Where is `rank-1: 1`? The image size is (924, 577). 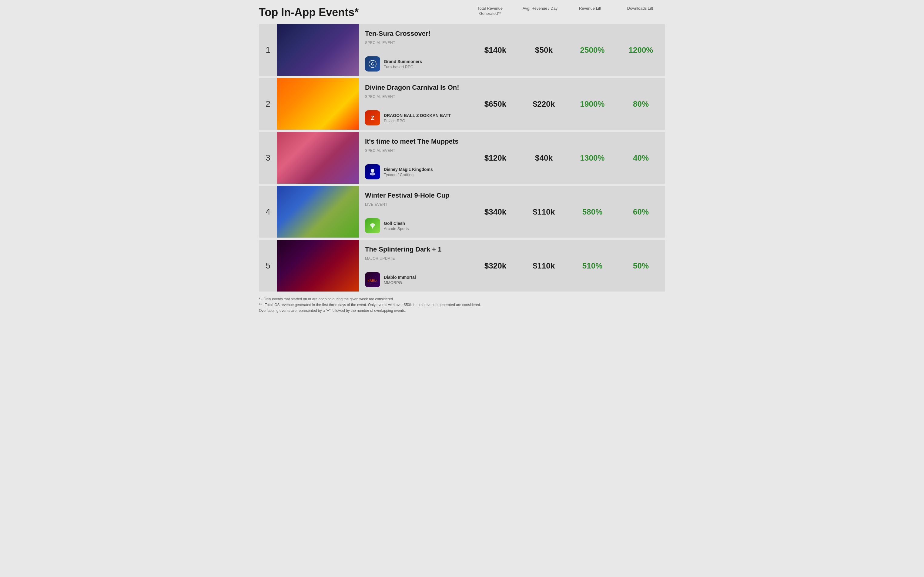
rank-1: 1 is located at coordinates (268, 50).